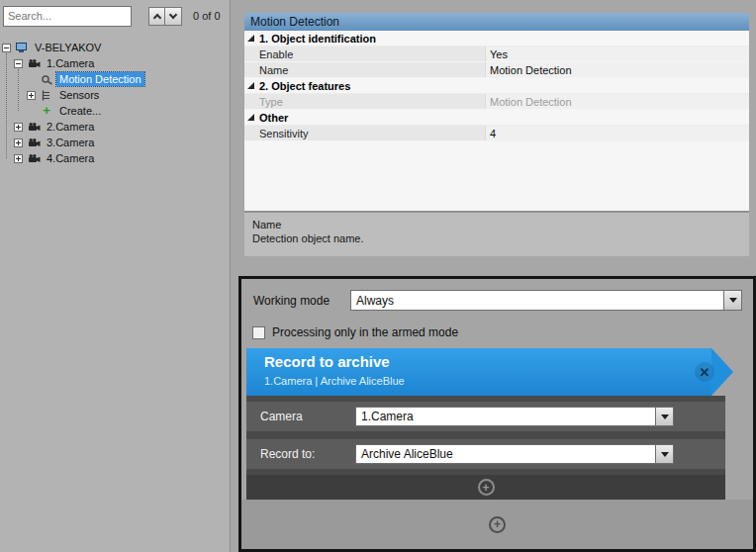  What do you see at coordinates (115, 63) in the screenshot?
I see `tree-item-camera-1: 1.Camera` at bounding box center [115, 63].